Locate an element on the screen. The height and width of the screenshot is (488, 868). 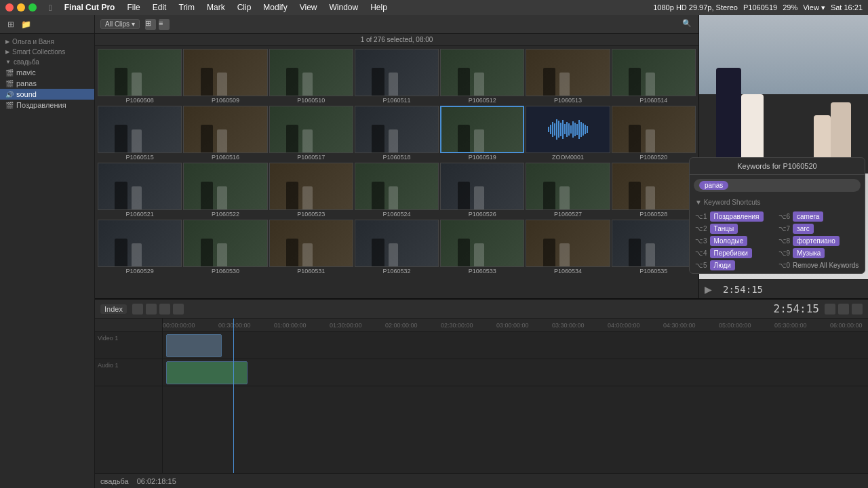
sidebar-item-panas: 🎬 panas is located at coordinates (47, 83).